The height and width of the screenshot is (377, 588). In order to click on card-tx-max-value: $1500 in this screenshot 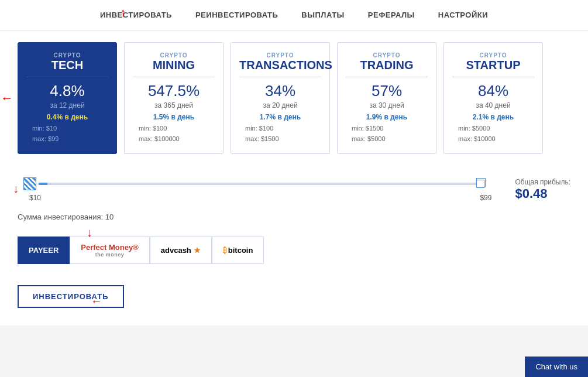, I will do `click(270, 139)`.